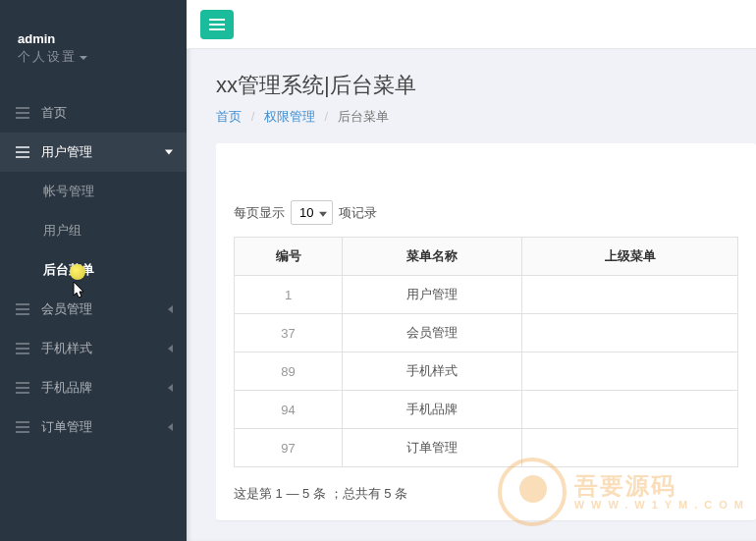 The height and width of the screenshot is (541, 756). I want to click on table-row: 97 订单管理, so click(487, 448).